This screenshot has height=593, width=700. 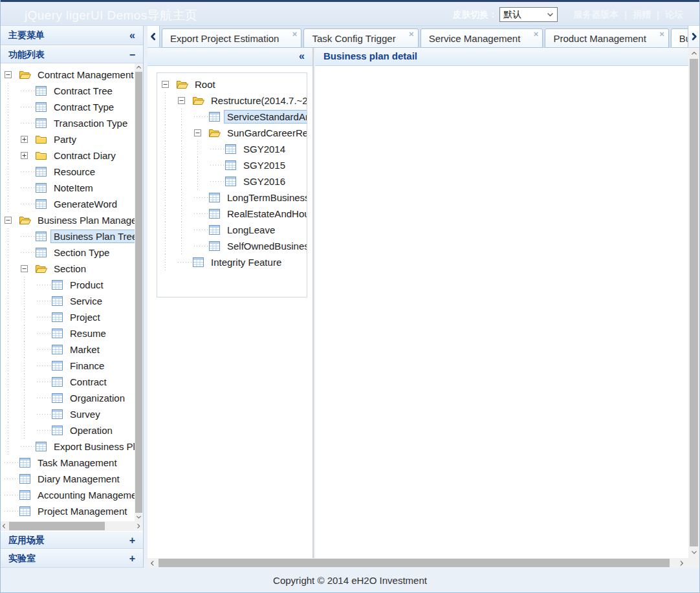 I want to click on tree-node-label: LongLeave, so click(x=251, y=230).